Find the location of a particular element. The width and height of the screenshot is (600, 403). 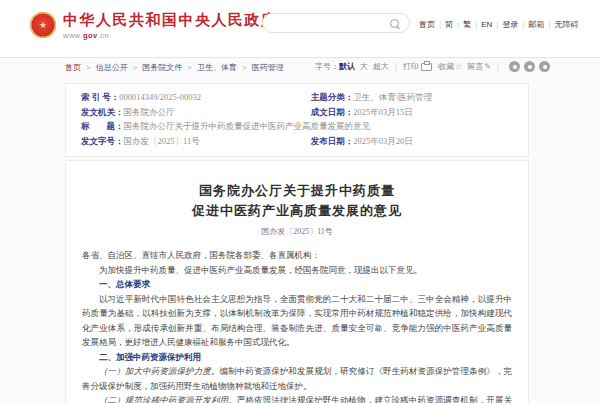

font-size-label: 字号： is located at coordinates (327, 66).